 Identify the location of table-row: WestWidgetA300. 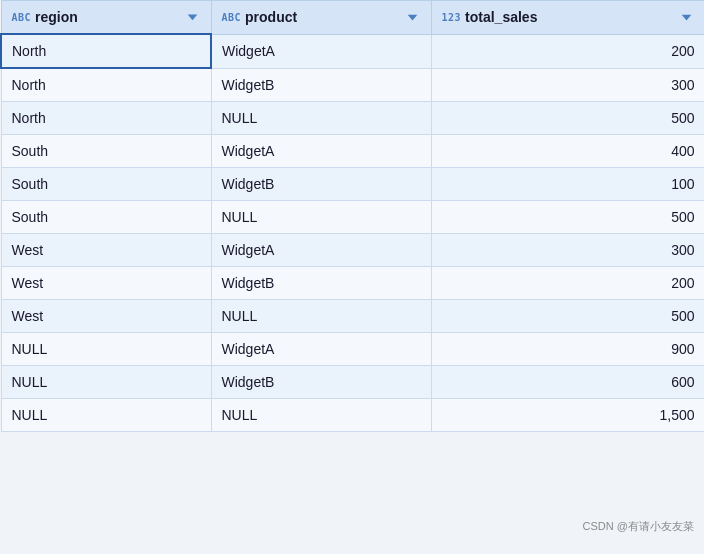
(352, 250).